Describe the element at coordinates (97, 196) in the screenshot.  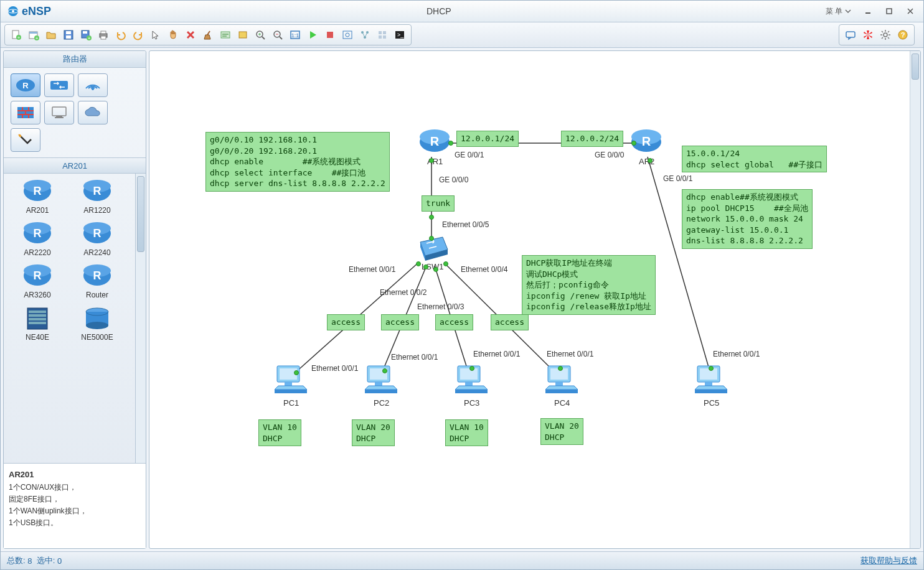
I see `model-AR1220: RAR1220` at that location.